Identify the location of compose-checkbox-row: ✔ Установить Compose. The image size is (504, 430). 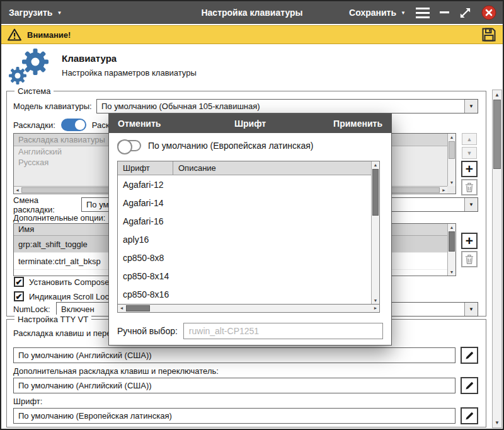
(62, 282).